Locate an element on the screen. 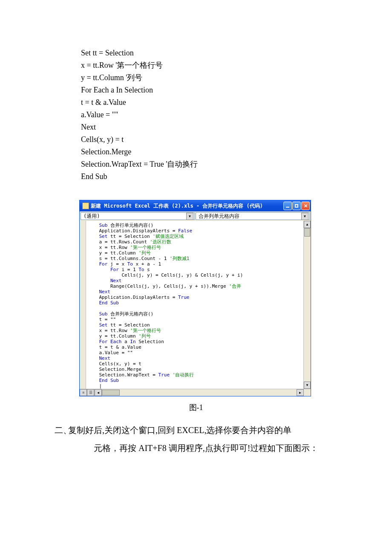 The width and height of the screenshot is (392, 555). resize-grip is located at coordinates (307, 393).